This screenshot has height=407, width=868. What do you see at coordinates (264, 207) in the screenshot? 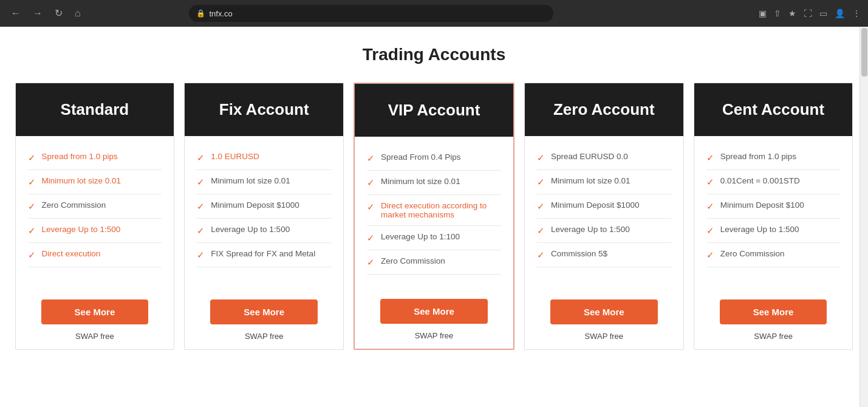
I see `list-item: ✓Minimum Deposit $1000` at bounding box center [264, 207].